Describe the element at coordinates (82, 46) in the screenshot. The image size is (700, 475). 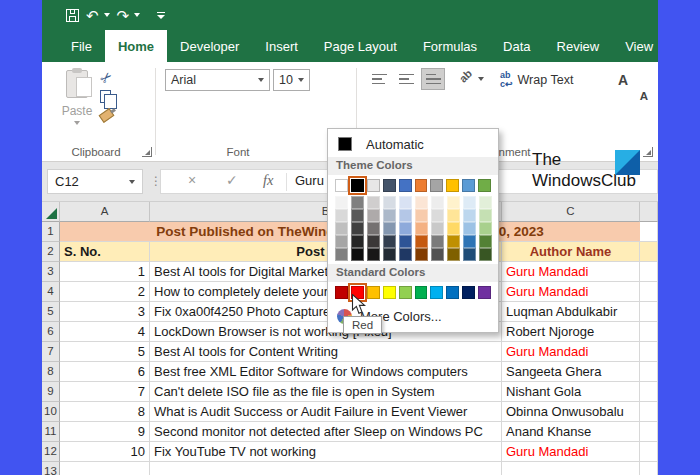
I see `tab-file: File` at that location.